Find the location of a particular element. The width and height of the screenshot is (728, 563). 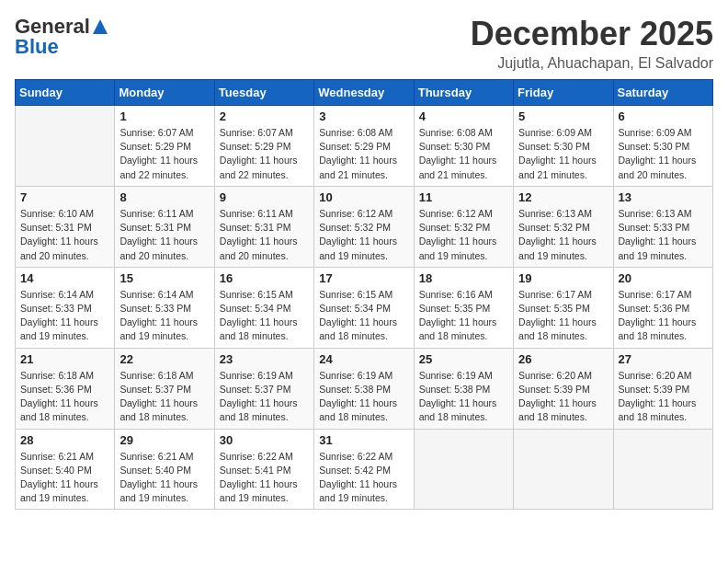

day-info: Sunrise: 6:17 AMSunset: 5:35 PMDaylight:… is located at coordinates (563, 316).